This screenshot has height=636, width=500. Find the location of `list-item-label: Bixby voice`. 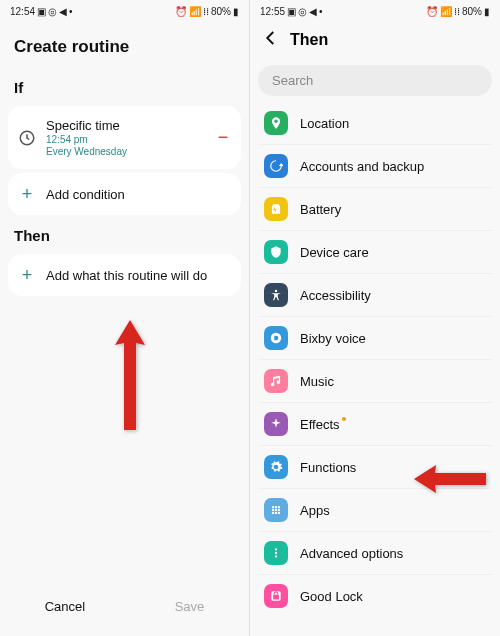

list-item-label: Bixby voice is located at coordinates (333, 338).